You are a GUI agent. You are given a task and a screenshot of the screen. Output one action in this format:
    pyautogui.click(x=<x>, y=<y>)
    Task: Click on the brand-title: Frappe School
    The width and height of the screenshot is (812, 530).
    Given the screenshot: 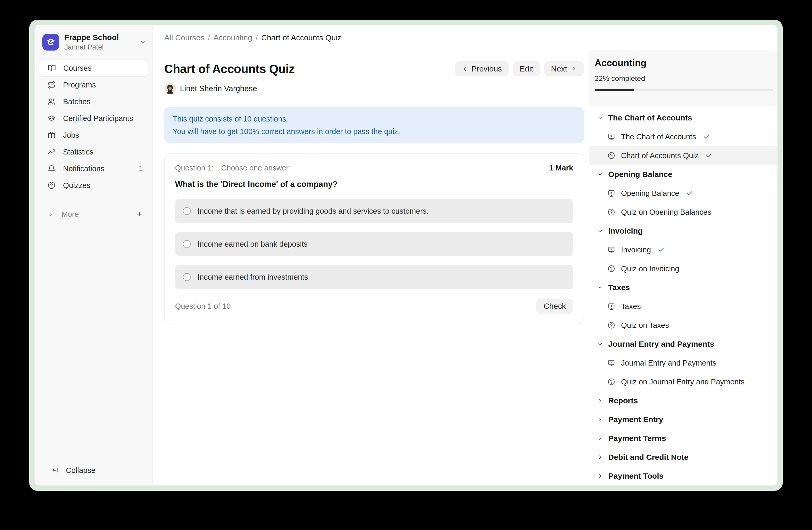 What is the action you would take?
    pyautogui.click(x=91, y=38)
    